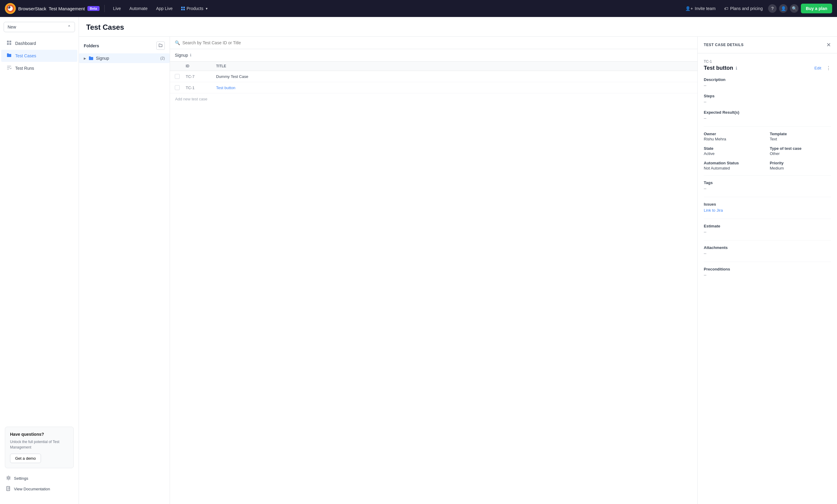 The width and height of the screenshot is (837, 504). Describe the element at coordinates (139, 9) in the screenshot. I see `nav-automate: Automate` at that location.